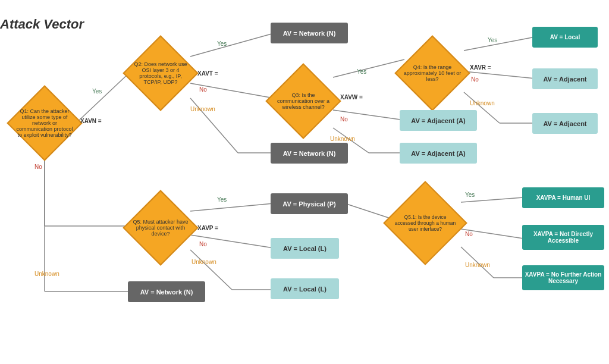  Describe the element at coordinates (304, 249) in the screenshot. I see `av-local-l1-box: AV = Local (L)` at that location.